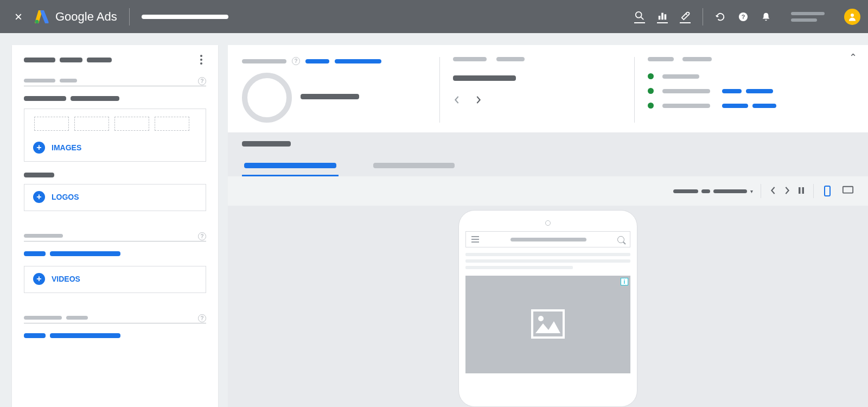 This screenshot has width=868, height=407. I want to click on preview-toolbar: ▾, so click(548, 191).